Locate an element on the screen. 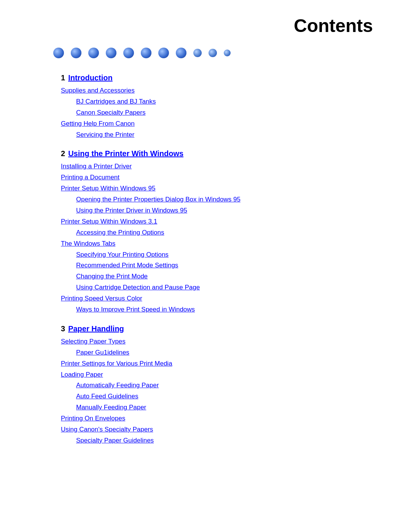 The width and height of the screenshot is (411, 532). toc-item-improve-speed: Ways to Improve Print Speed in Windows is located at coordinates (228, 310).